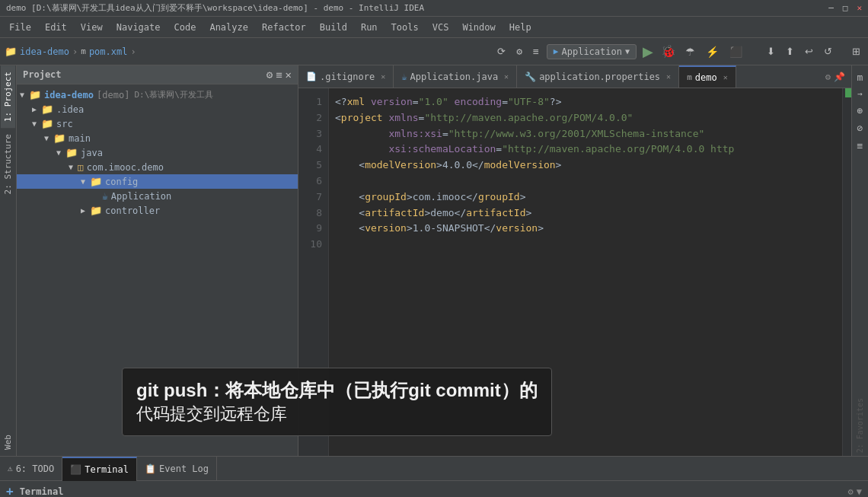  I want to click on line-num-8: 8, so click(314, 213).